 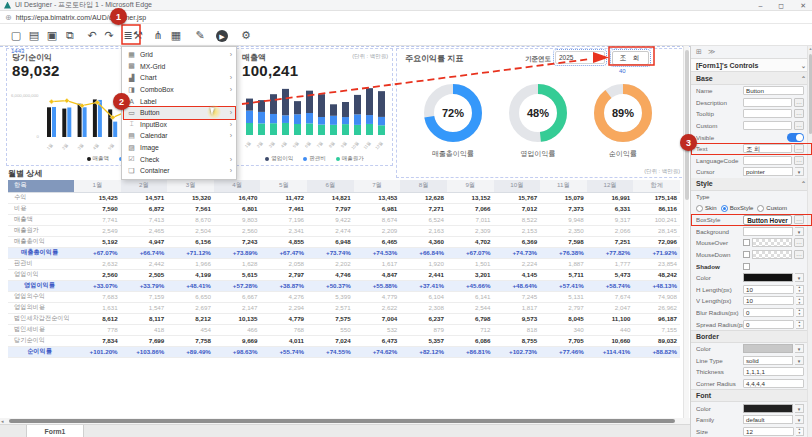 What do you see at coordinates (768, 220) in the screenshot?
I see `boxstyle-button: Button Hover` at bounding box center [768, 220].